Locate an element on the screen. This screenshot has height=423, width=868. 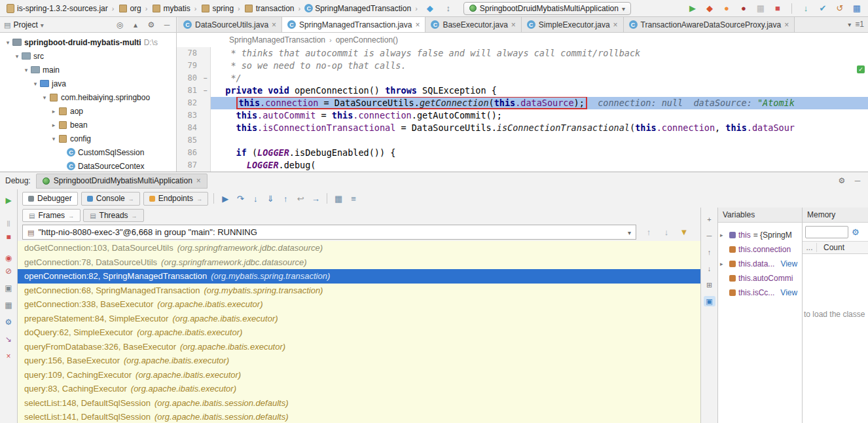
code-line: 84 this.isConnectionTransactional = Data… is located at coordinates (522, 128).